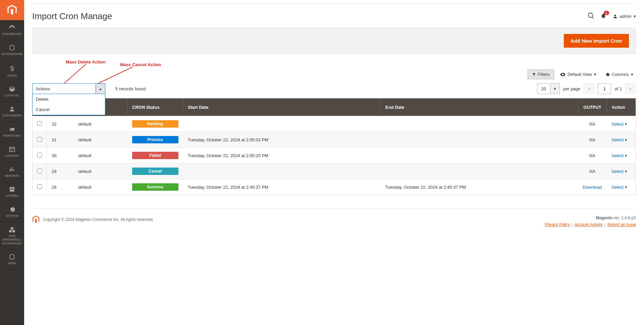 This screenshot has width=644, height=325. What do you see at coordinates (334, 89) in the screenshot?
I see `grid-controls: Actions ▲ Delete Cancel 5 records found …` at bounding box center [334, 89].